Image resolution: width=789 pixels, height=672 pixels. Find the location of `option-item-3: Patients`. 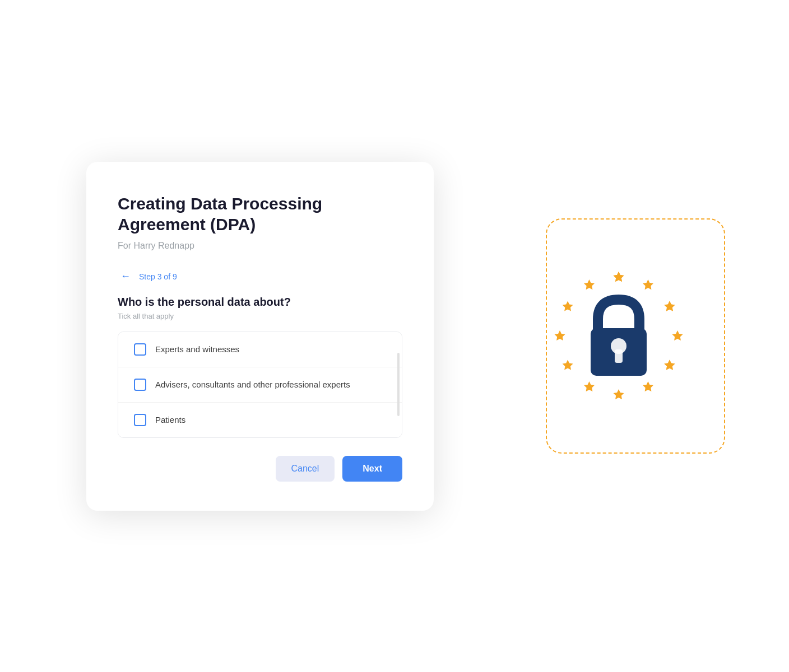

option-item-3: Patients is located at coordinates (260, 420).